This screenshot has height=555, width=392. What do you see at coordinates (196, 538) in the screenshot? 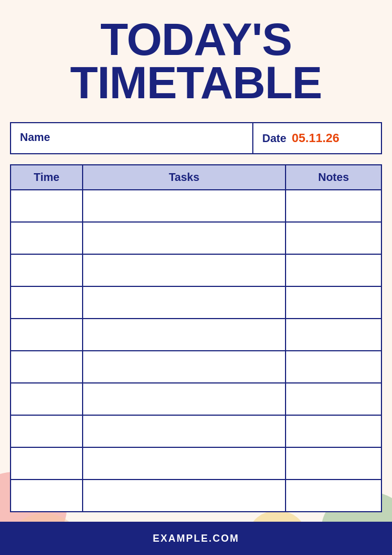
I see `footer-text: EXAMPLE.COM` at bounding box center [196, 538].